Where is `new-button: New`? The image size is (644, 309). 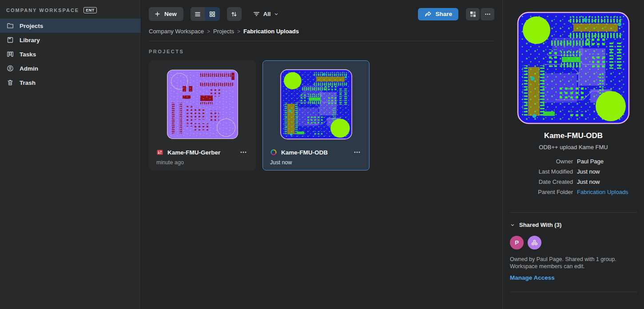
new-button: New is located at coordinates (166, 14).